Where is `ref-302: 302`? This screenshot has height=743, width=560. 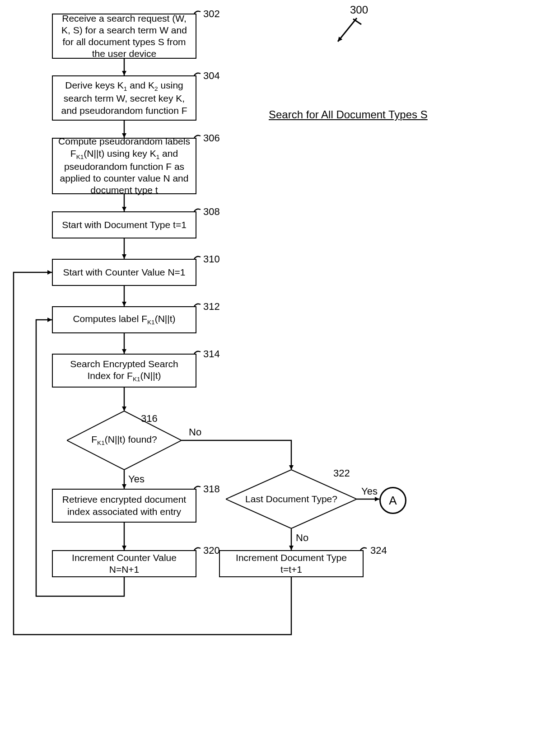 ref-302: 302 is located at coordinates (211, 14).